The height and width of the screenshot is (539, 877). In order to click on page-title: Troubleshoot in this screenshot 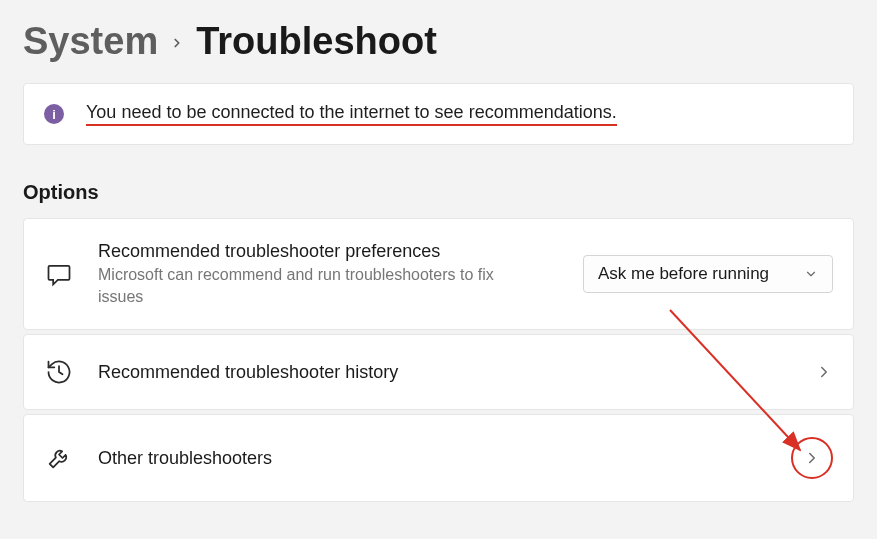, I will do `click(316, 42)`.